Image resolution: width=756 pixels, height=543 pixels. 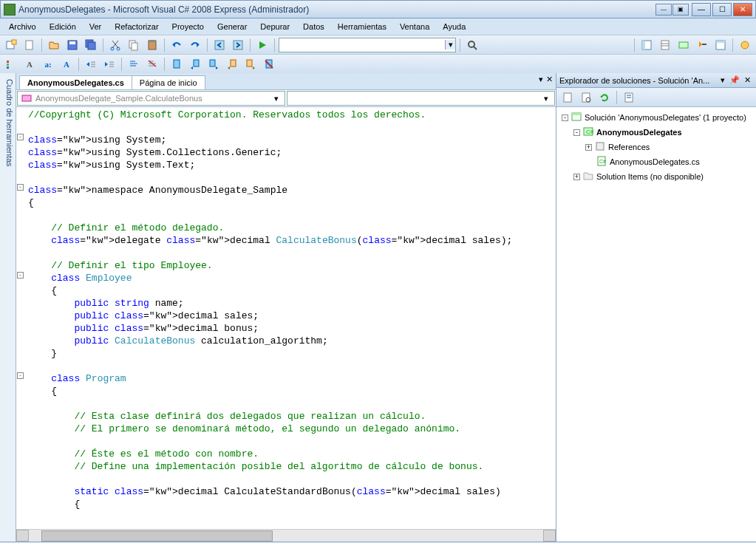 I want to click on copy-button, so click(x=134, y=45).